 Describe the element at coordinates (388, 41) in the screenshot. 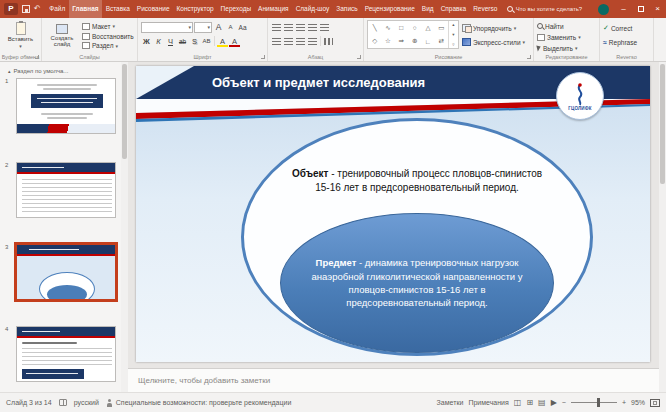

I see `shape-star-icon: ☆` at that location.